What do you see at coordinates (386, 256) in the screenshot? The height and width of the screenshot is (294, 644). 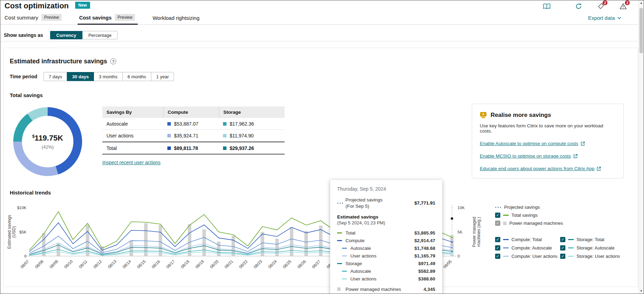 I see `tooltip-row-compute-user: User actions $1,165.79` at bounding box center [386, 256].